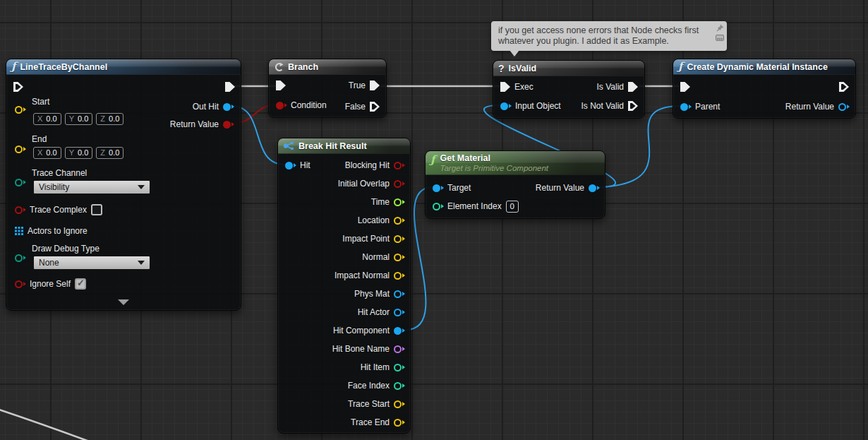 The image size is (868, 440). I want to click on is-not-valid-exec-pin, so click(633, 106).